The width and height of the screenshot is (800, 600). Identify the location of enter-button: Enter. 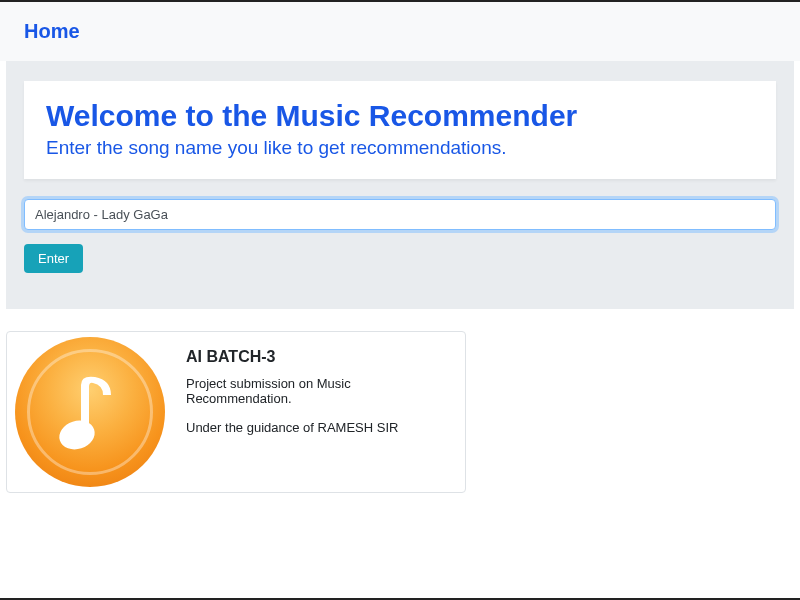
(54, 258).